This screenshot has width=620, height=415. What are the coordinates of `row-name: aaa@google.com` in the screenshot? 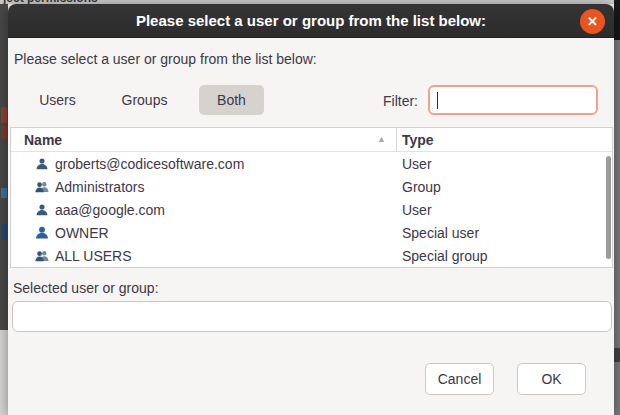 It's located at (110, 210).